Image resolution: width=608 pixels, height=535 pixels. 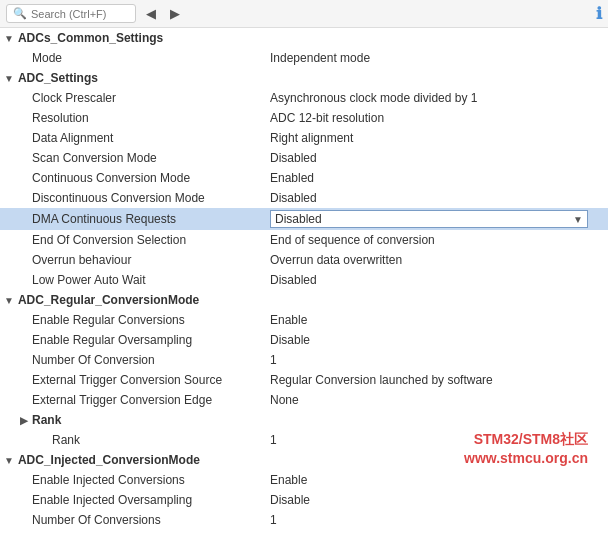 I want to click on row-number-of-conversions: Number Of Conversions 1, so click(x=304, y=520).